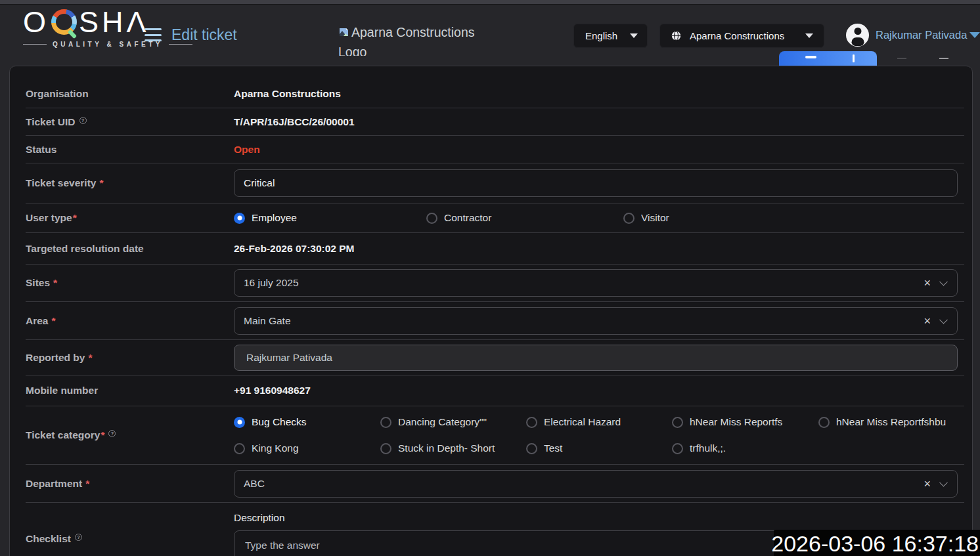 The height and width of the screenshot is (556, 980). I want to click on form-row-sites: Sites* 16 july 2025, so click(495, 284).